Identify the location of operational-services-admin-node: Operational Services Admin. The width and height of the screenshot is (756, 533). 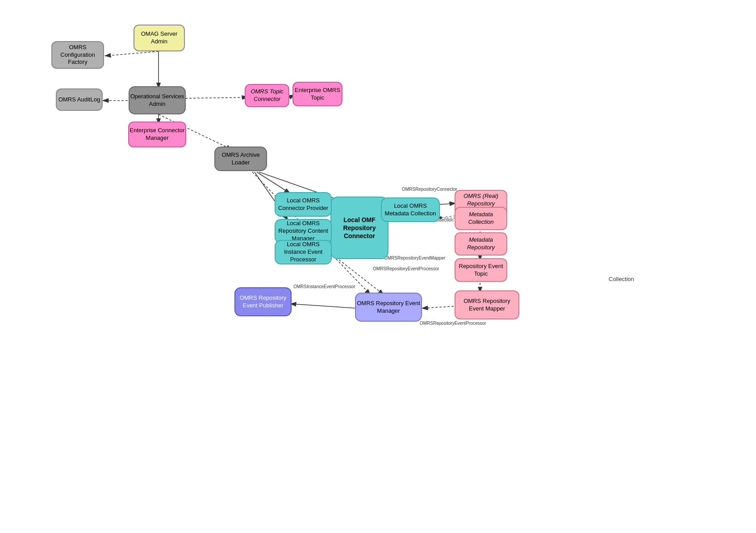
(157, 100).